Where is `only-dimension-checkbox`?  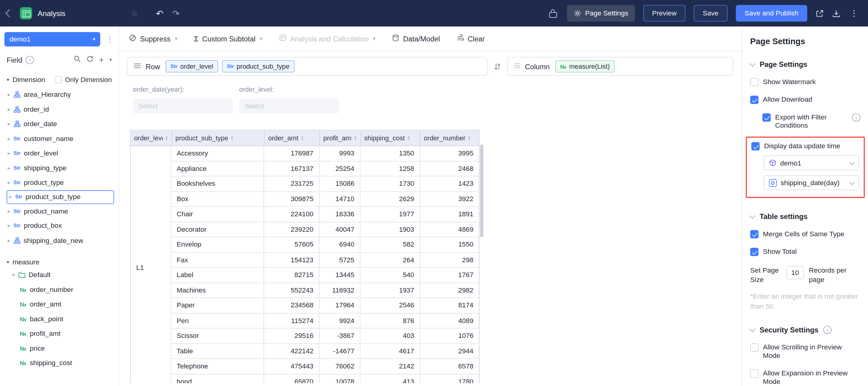 only-dimension-checkbox is located at coordinates (59, 79).